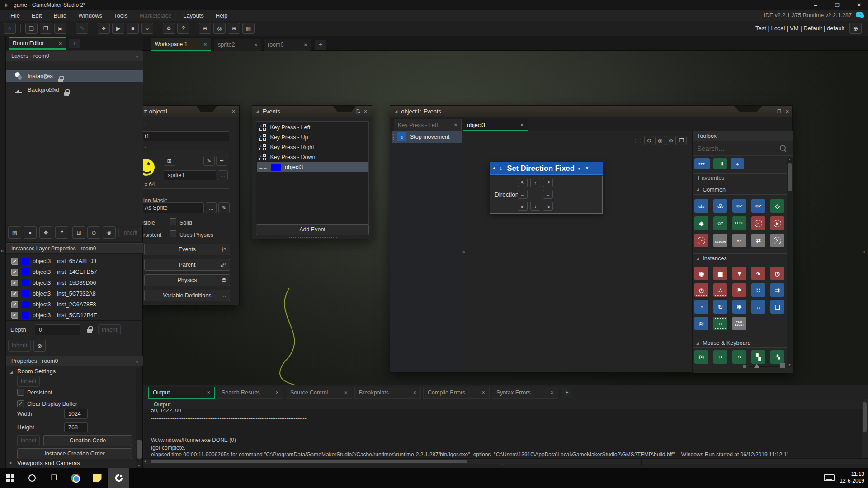 Image resolution: width=868 pixels, height=488 pixels. Describe the element at coordinates (173, 234) in the screenshot. I see `uses-physics-checkbox` at that location.